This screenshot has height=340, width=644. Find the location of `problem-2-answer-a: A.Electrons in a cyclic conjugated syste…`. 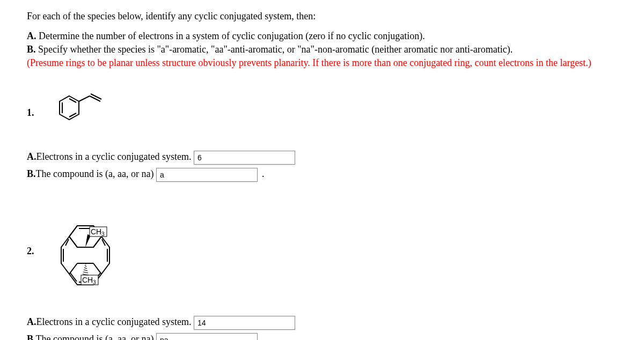

problem-2-answer-a: A.Electrons in a cyclic conjugated syste… is located at coordinates (322, 323).